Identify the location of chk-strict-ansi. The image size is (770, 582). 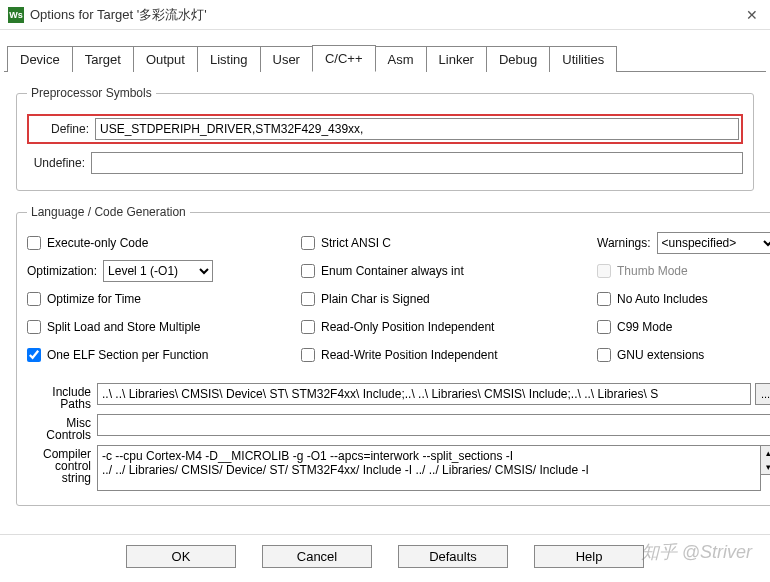
(308, 243).